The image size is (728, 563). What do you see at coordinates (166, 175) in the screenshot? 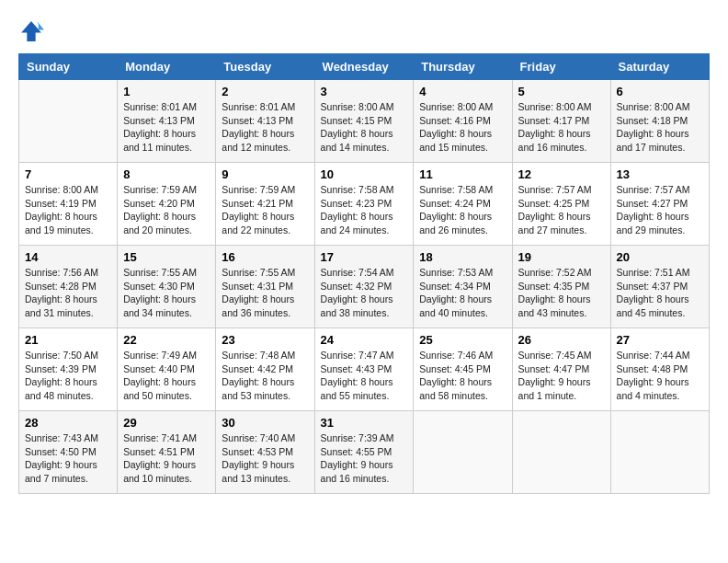
I see `day-number: 8` at bounding box center [166, 175].